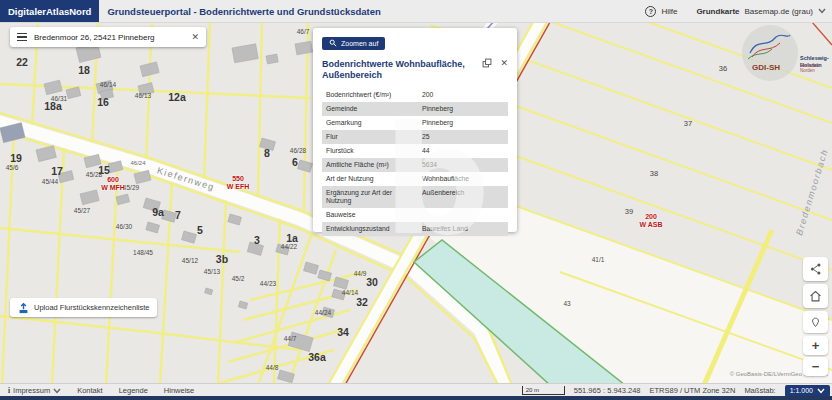 The height and width of the screenshot is (400, 832). What do you see at coordinates (770, 46) in the screenshot?
I see `signature-scribble-icon` at bounding box center [770, 46].